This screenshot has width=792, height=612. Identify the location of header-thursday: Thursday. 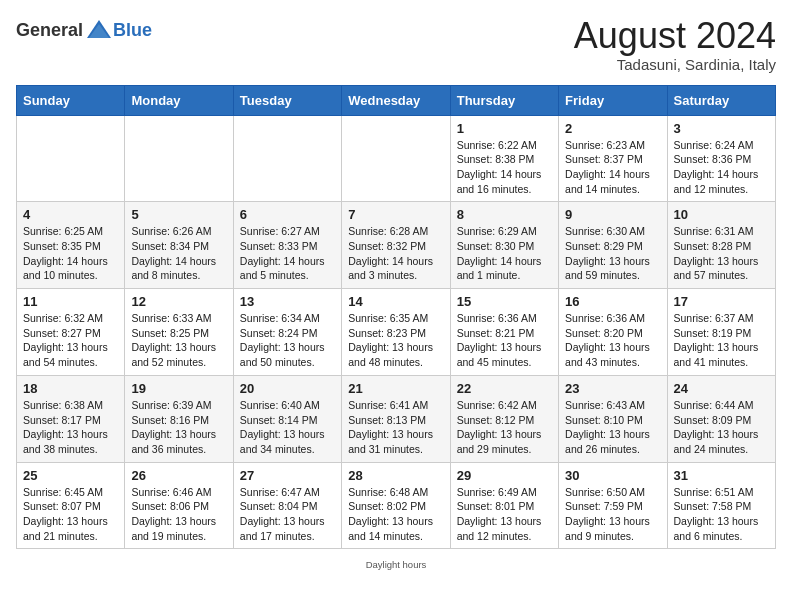
(504, 100).